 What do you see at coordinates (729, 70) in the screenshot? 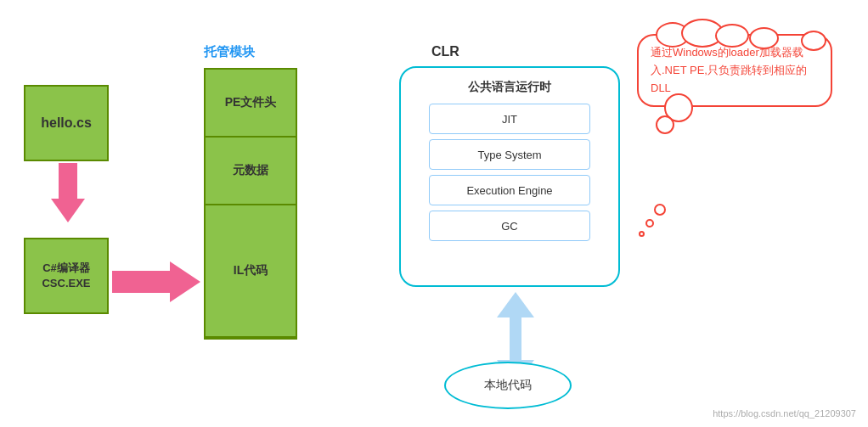
I see `thought-bubble-text: 通过Windows的loader加载器载入.NET PE,只负责跳转到相应的DL…` at bounding box center [729, 70].